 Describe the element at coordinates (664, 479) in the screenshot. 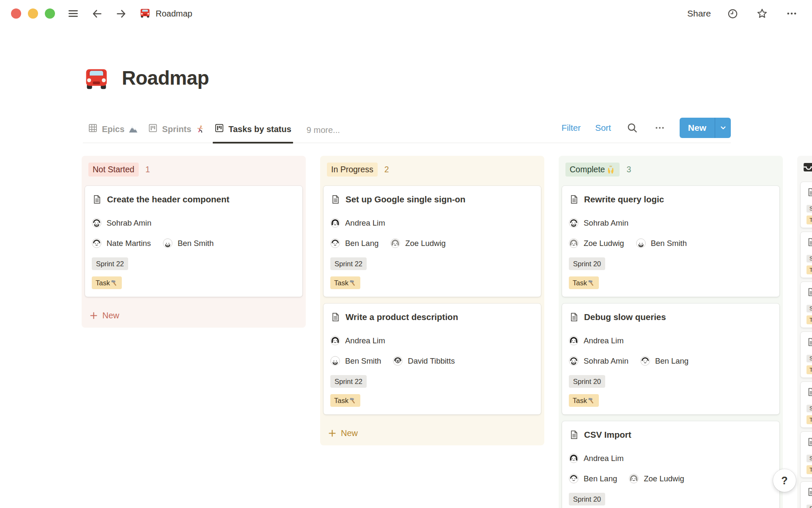

I see `assignee-name: Zoe Ludwig` at that location.